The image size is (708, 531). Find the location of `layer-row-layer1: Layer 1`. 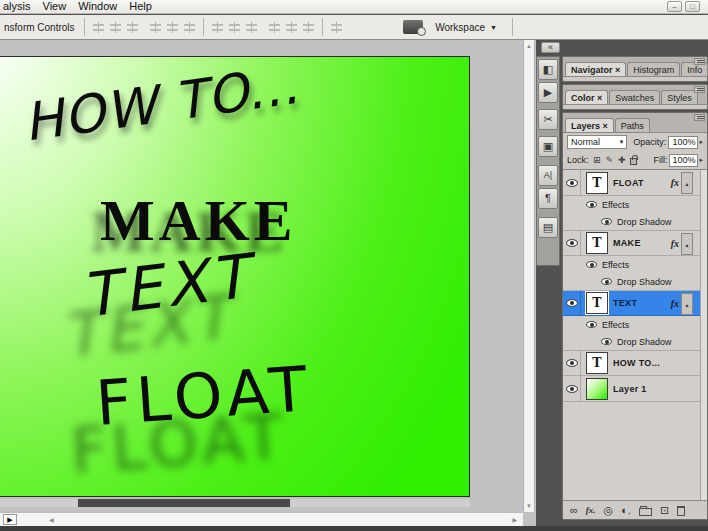

layer-row-layer1: Layer 1 is located at coordinates (632, 389).